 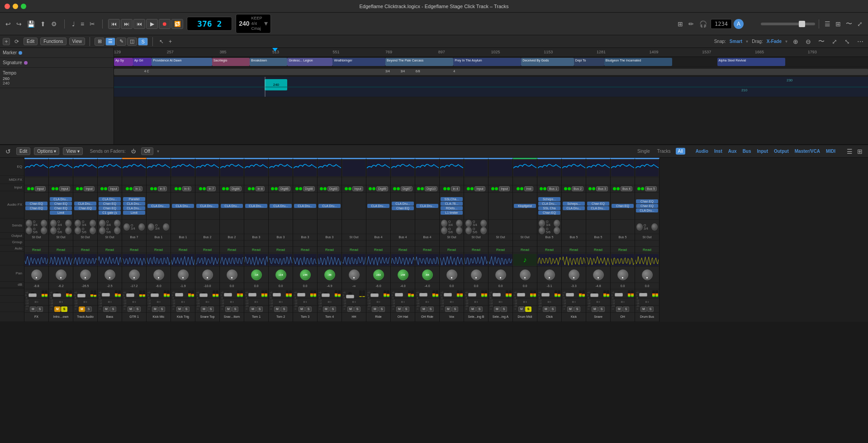 I want to click on input-row: In 7, so click(x=207, y=189).